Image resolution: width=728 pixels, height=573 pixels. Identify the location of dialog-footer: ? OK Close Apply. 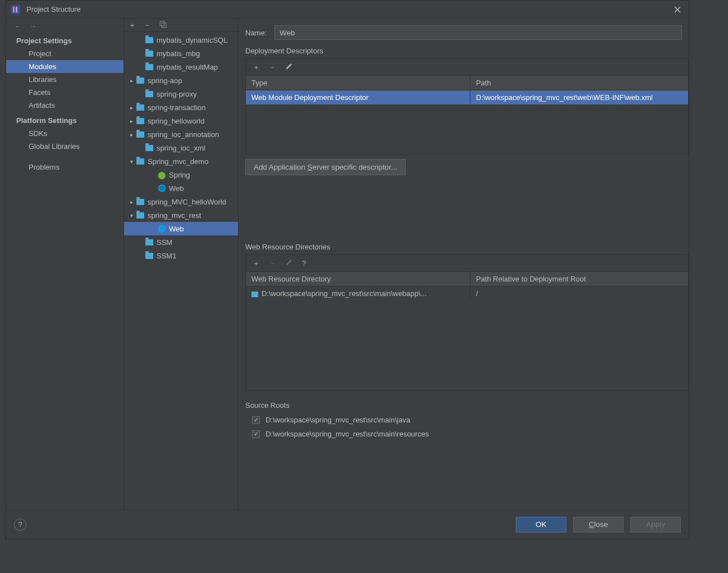
(347, 524).